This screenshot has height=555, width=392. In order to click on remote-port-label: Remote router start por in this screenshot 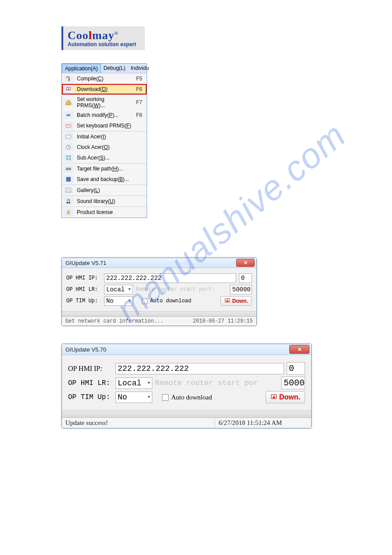, I will do `click(217, 383)`.